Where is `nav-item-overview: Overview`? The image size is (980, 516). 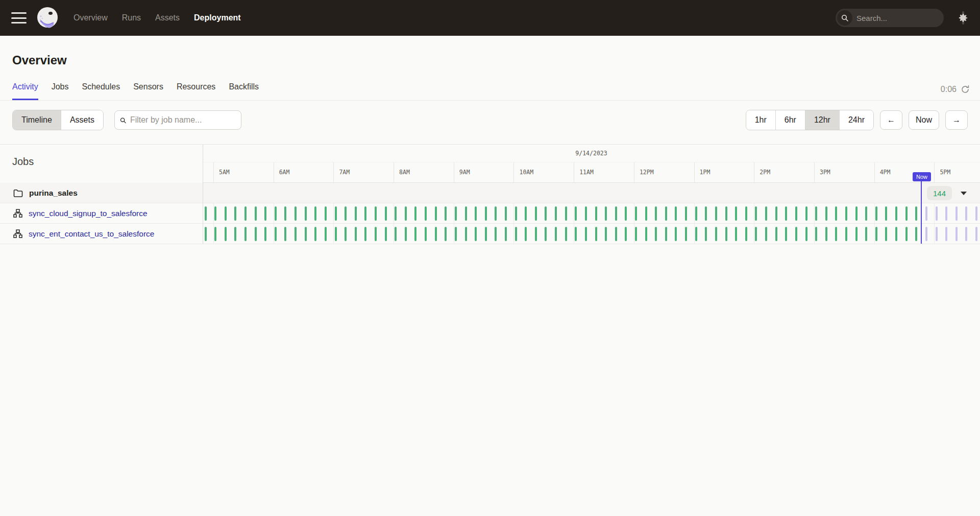 nav-item-overview: Overview is located at coordinates (91, 18).